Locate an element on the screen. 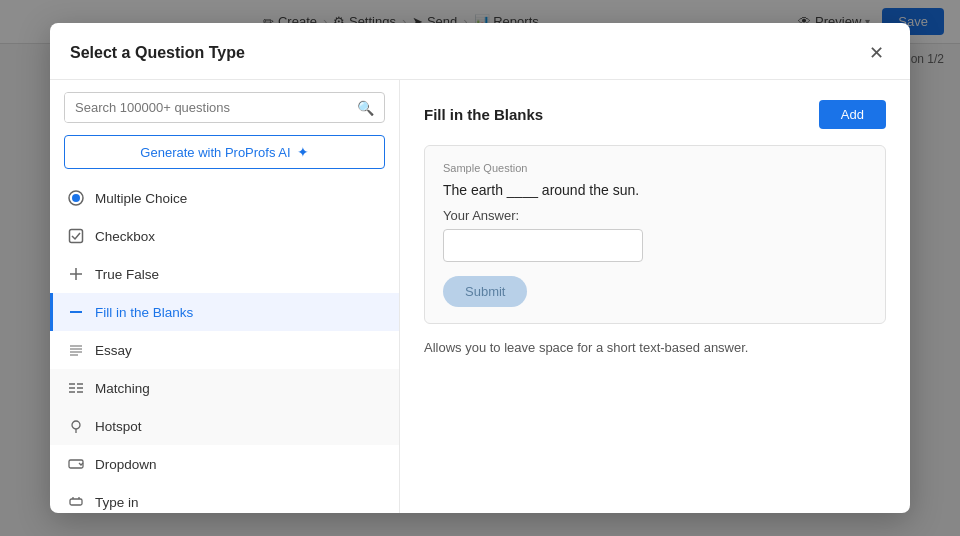 The image size is (960, 536). submit-button: Submit is located at coordinates (485, 292).